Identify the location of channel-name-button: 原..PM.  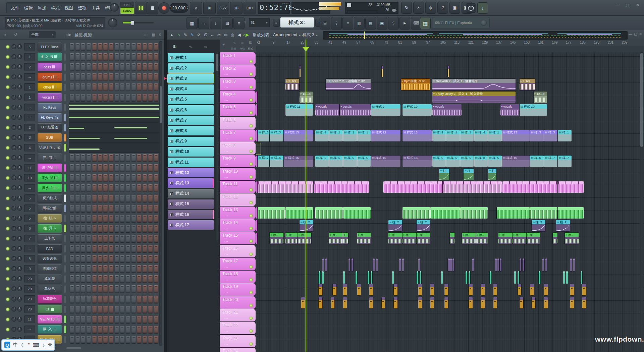
(50, 168).